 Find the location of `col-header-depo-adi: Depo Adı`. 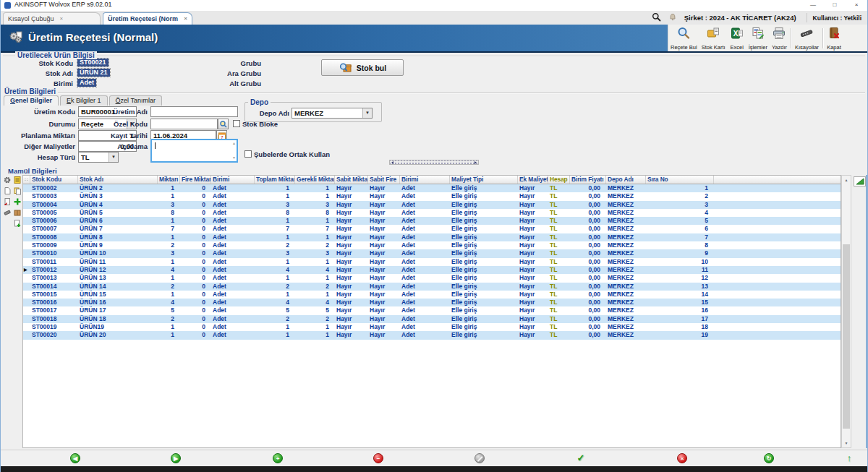

col-header-depo-adi: Depo Adı is located at coordinates (626, 179).